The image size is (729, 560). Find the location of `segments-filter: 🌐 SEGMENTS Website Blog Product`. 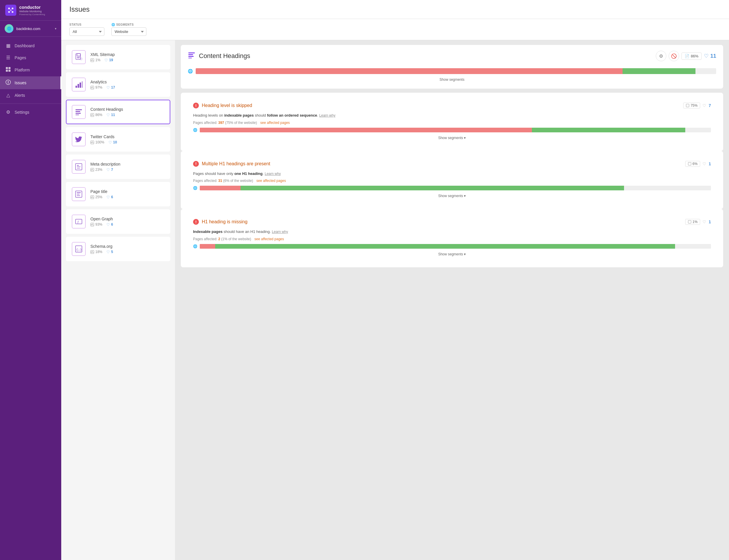

segments-filter: 🌐 SEGMENTS Website Blog Product is located at coordinates (129, 29).